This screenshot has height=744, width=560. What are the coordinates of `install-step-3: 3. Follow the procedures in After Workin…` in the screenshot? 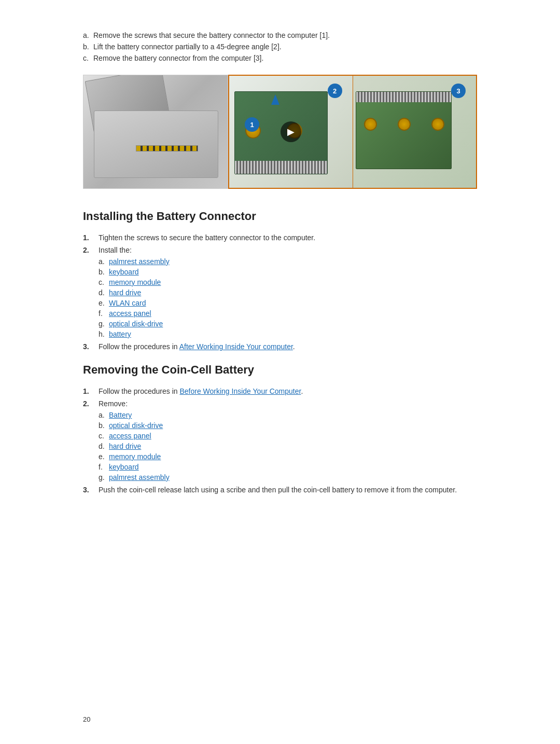 It's located at (280, 347).